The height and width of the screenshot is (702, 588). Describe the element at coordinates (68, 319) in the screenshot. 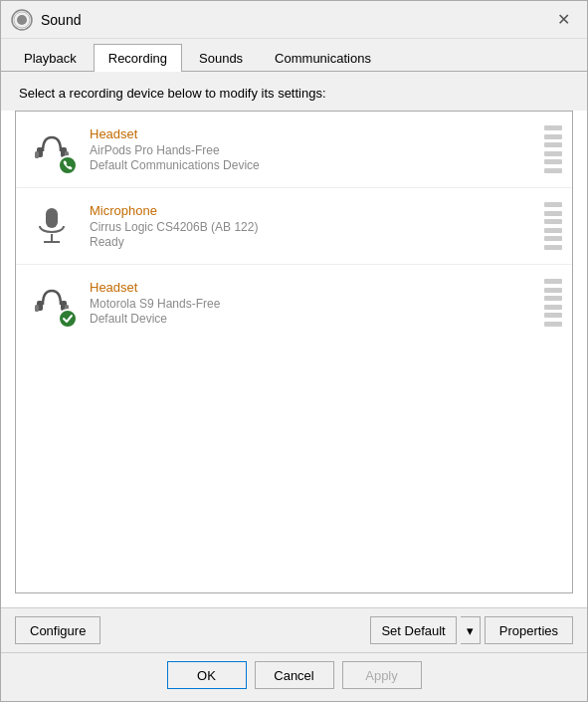

I see `badge-check` at that location.